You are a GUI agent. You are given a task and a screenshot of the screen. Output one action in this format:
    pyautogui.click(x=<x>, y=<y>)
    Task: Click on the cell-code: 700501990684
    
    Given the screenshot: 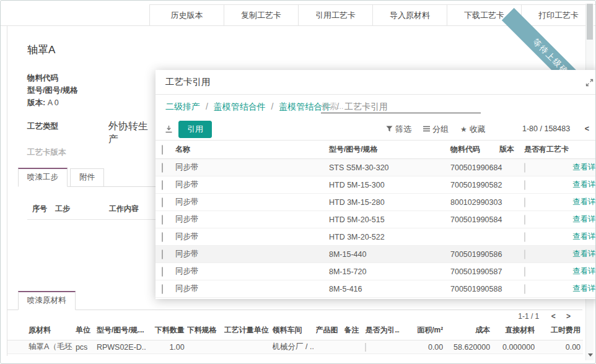 What is the action you would take?
    pyautogui.click(x=475, y=168)
    